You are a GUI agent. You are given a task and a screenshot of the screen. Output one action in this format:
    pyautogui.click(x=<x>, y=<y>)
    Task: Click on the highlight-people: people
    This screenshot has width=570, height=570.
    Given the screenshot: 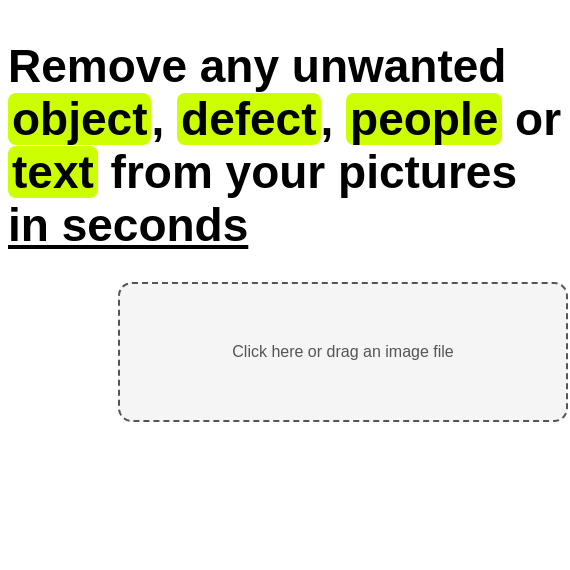 What is the action you would take?
    pyautogui.click(x=424, y=119)
    